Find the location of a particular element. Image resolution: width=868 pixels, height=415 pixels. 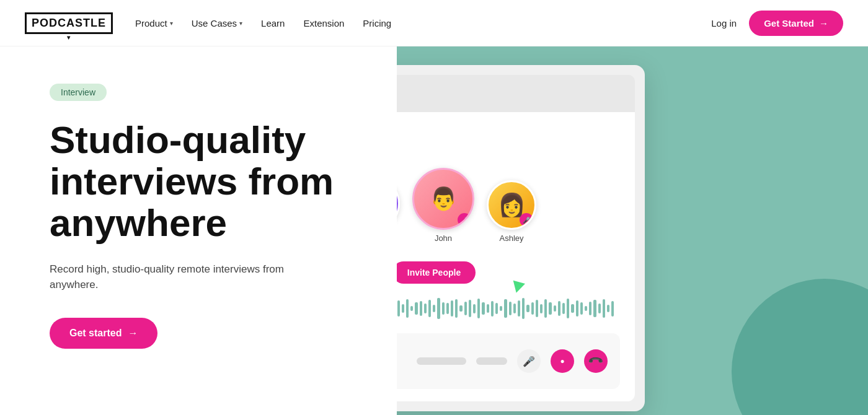

end-call-button: 📞 is located at coordinates (596, 361).